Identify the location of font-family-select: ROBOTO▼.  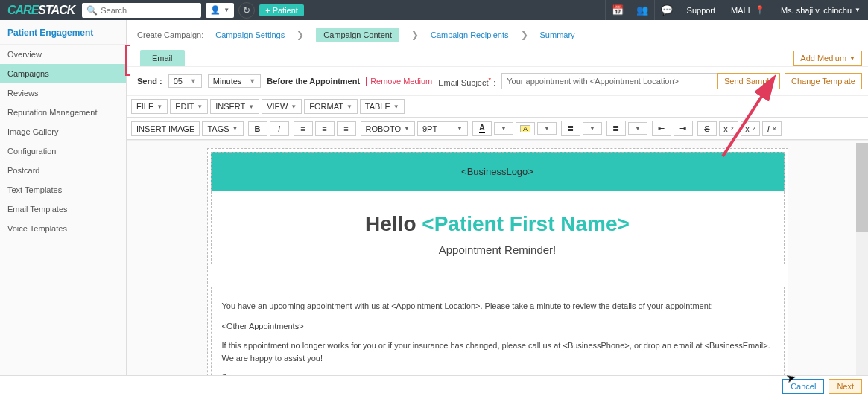
(387, 129).